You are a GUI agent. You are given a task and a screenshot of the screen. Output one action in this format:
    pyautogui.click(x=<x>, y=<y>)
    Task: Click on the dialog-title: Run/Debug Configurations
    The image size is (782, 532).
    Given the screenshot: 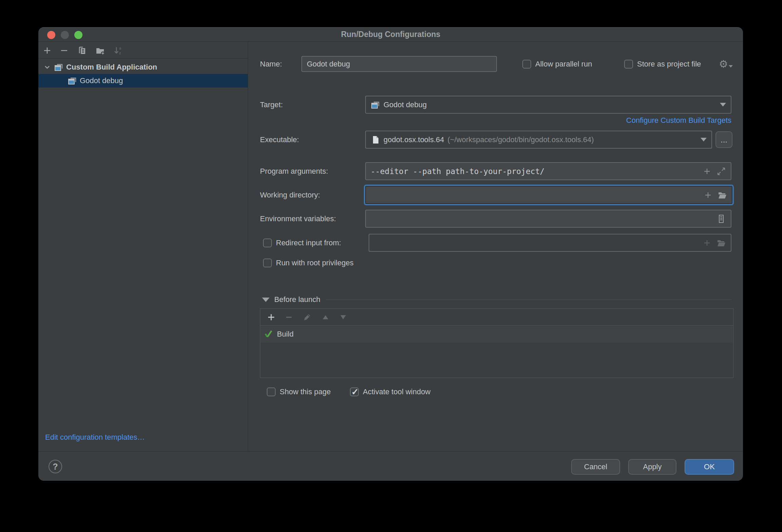 What is the action you would take?
    pyautogui.click(x=391, y=35)
    